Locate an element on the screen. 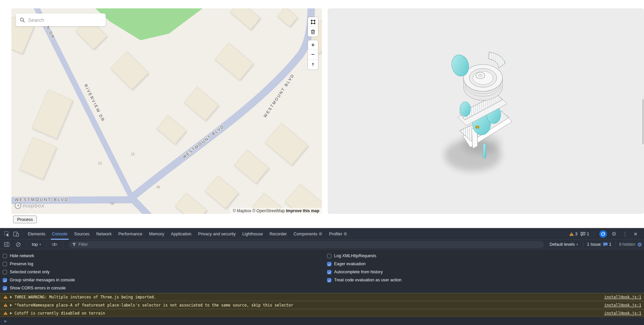 Image resolution: width=644 pixels, height=325 pixels. log-levels-selector: Default levels ▾ is located at coordinates (564, 244).